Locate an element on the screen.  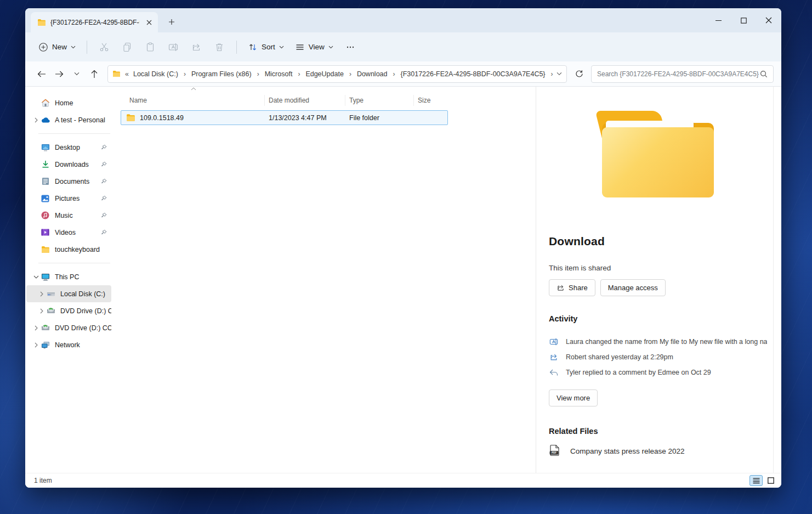
breadcrumb-item: Microsoft is located at coordinates (279, 74).